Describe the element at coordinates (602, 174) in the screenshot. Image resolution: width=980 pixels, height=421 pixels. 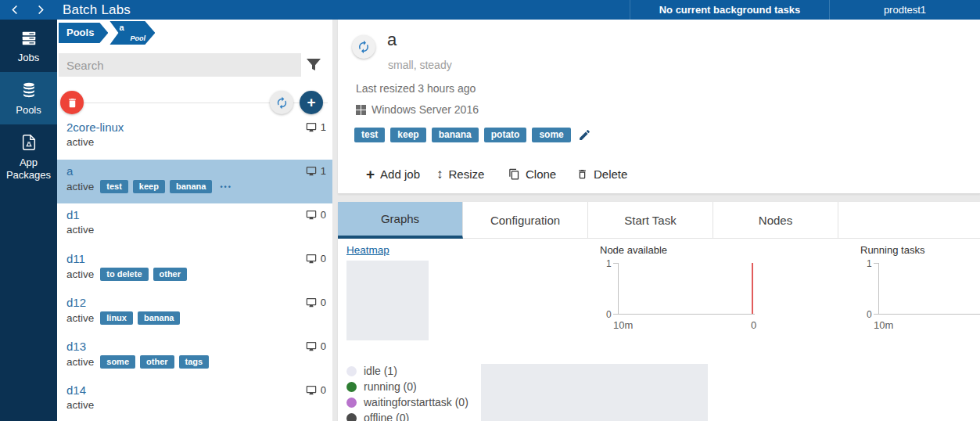
I see `delete-button: Delete` at that location.